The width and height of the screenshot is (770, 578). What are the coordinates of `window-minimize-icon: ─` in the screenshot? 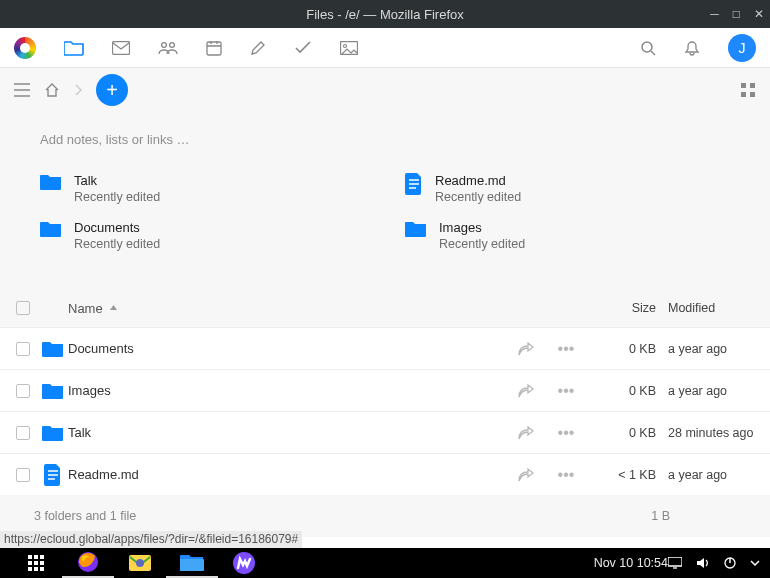 It's located at (714, 14).